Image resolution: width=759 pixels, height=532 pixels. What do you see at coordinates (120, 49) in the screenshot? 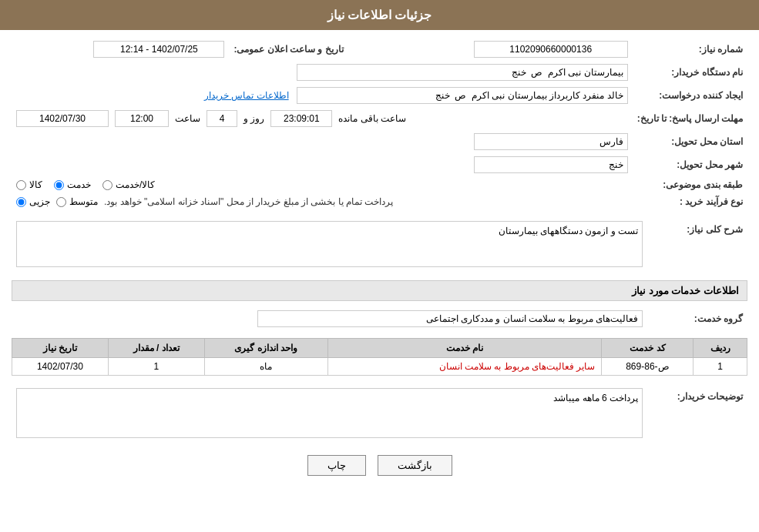
I see `announce-date-value` at bounding box center [120, 49].